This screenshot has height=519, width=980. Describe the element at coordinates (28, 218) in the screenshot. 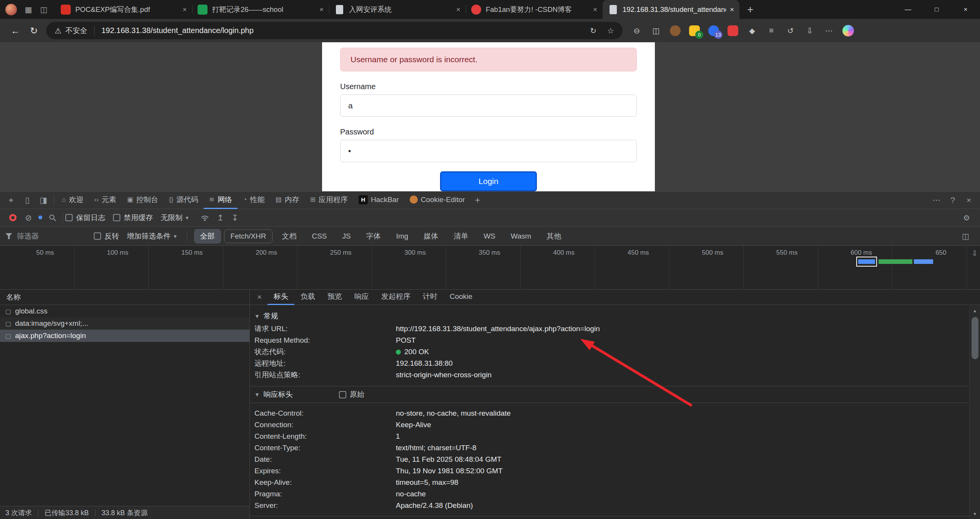

I see `clear-network-icon: ⊘` at that location.